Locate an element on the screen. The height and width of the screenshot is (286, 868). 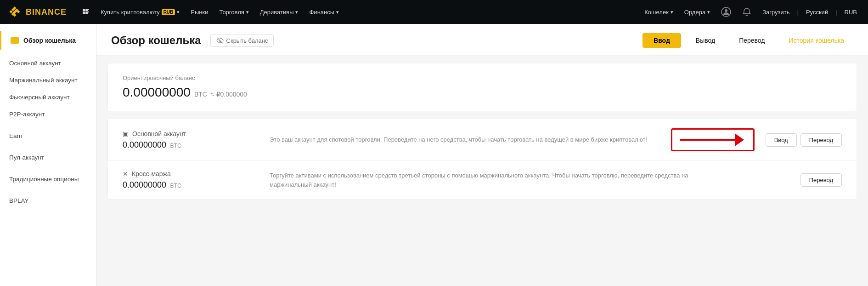
binance-text: BINANCE is located at coordinates (46, 12).